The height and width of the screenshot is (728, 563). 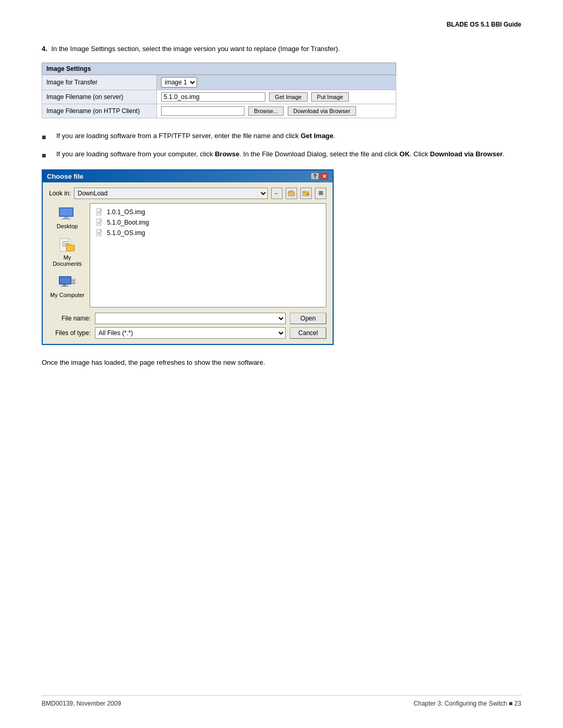 I want to click on browse-button: Browse..., so click(x=266, y=111).